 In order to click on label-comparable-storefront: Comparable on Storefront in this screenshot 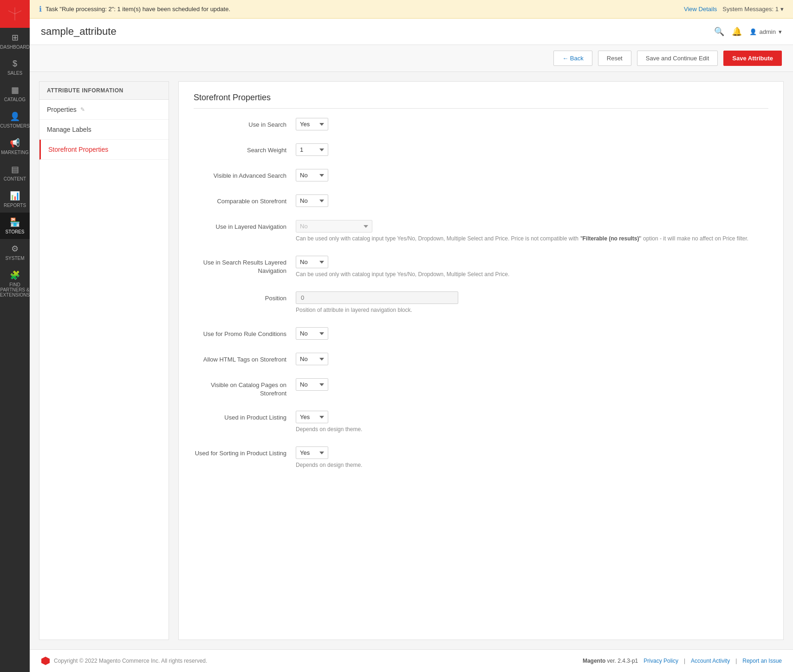, I will do `click(245, 200)`.